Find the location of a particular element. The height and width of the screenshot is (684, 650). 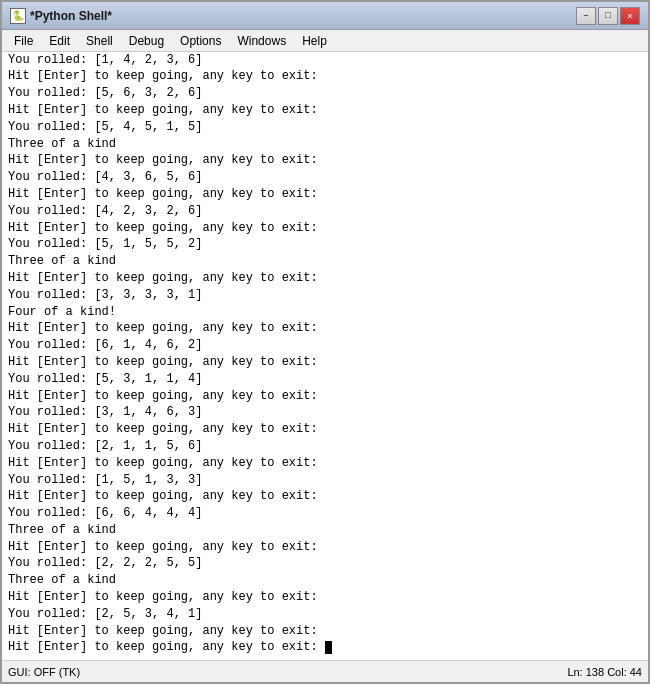

title-bar-left: 🐍 *Python Shell* is located at coordinates (61, 16).